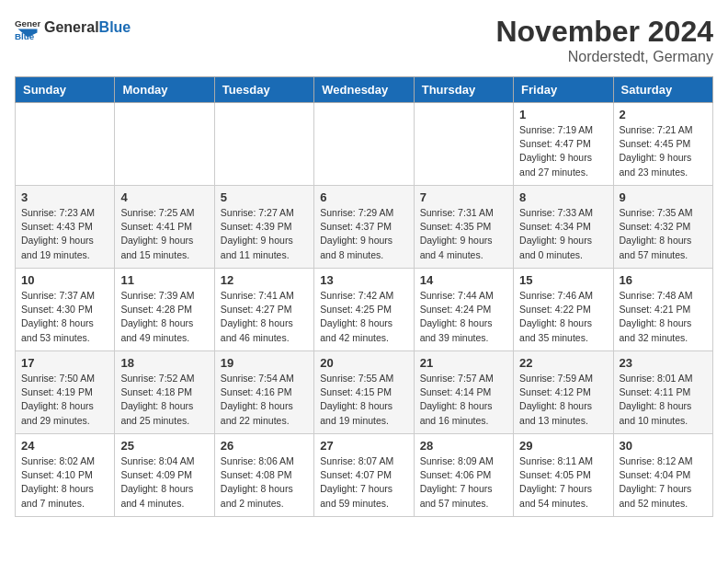 The image size is (728, 563). What do you see at coordinates (265, 362) in the screenshot?
I see `day-number: 19` at bounding box center [265, 362].